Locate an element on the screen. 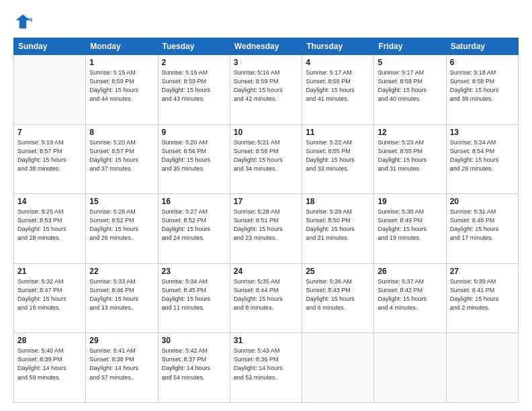 This screenshot has height=411, width=532. day-number: 8 is located at coordinates (122, 132).